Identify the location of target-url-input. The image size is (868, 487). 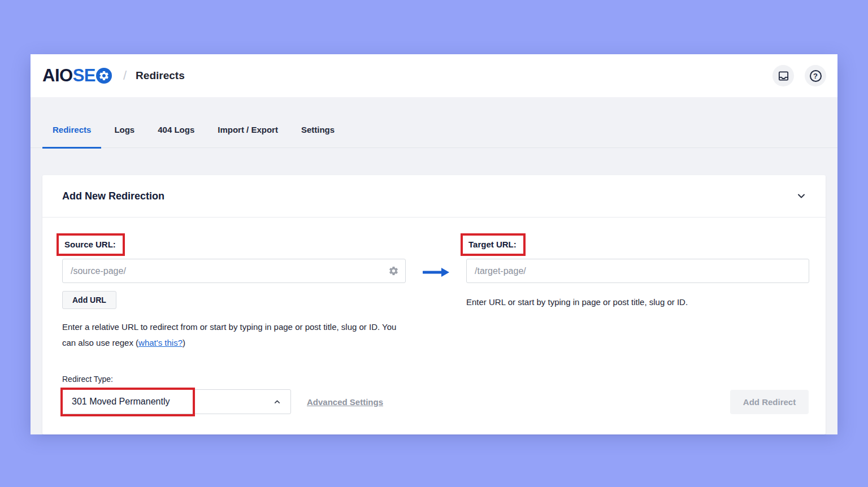
(637, 271).